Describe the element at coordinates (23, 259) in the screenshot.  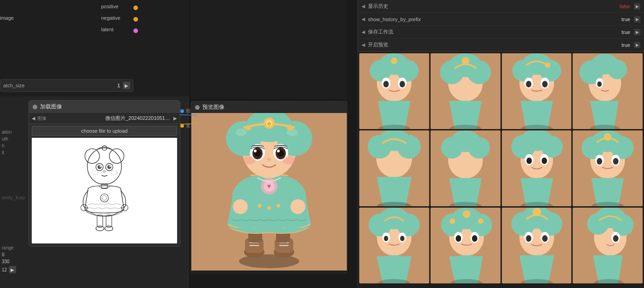
I see `range-section: range 0 330 12 ▶` at that location.